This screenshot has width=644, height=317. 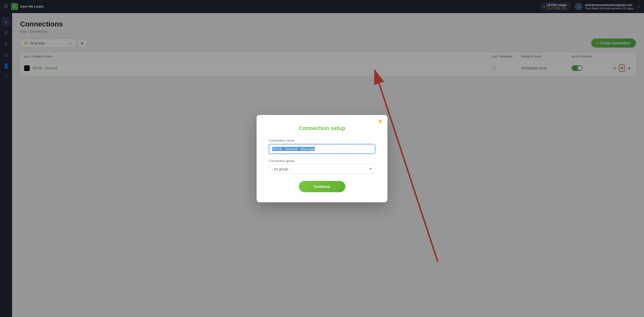 I want to click on connection-name-input, so click(x=322, y=149).